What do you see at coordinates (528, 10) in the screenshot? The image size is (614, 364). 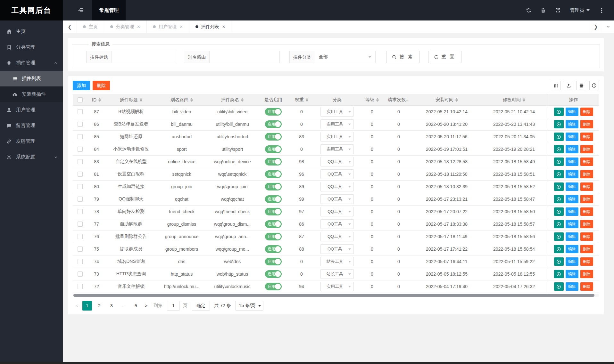 I see `refresh-icon` at bounding box center [528, 10].